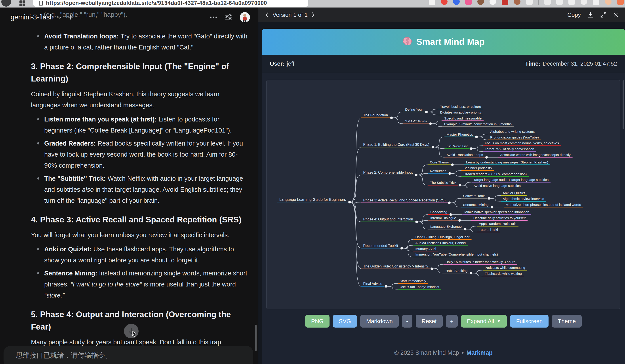  What do you see at coordinates (267, 15) in the screenshot?
I see `chevron-left-icon` at bounding box center [267, 15].